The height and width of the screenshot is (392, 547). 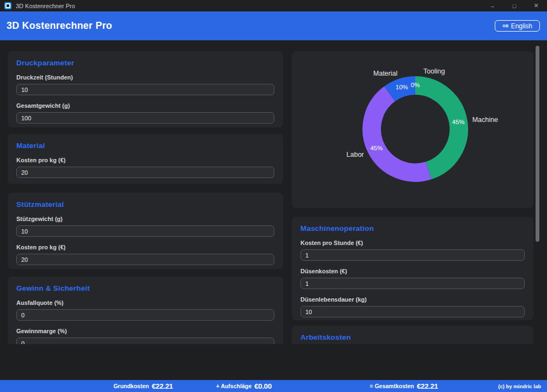 I want to click on duesenkosten-label: Düsenkosten (€), so click(x=413, y=271).